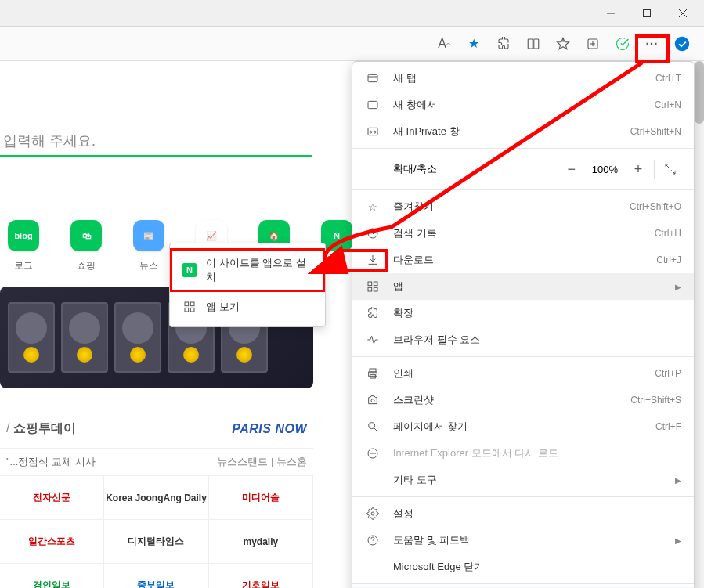 This screenshot has width=704, height=588. Describe the element at coordinates (373, 514) in the screenshot. I see `gear-icon` at that location.